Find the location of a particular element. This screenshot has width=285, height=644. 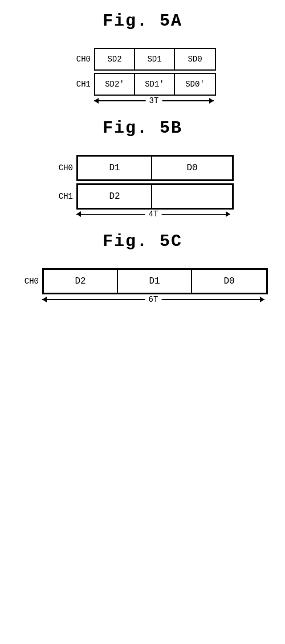

fig5a-ch1-label: CH1 is located at coordinates (80, 84).